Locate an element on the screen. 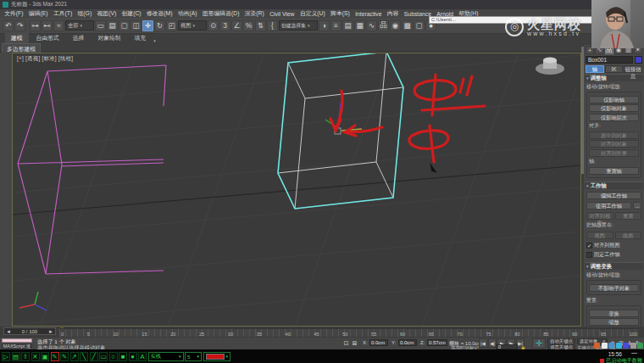  pink-wireframe-box is located at coordinates (92, 170).